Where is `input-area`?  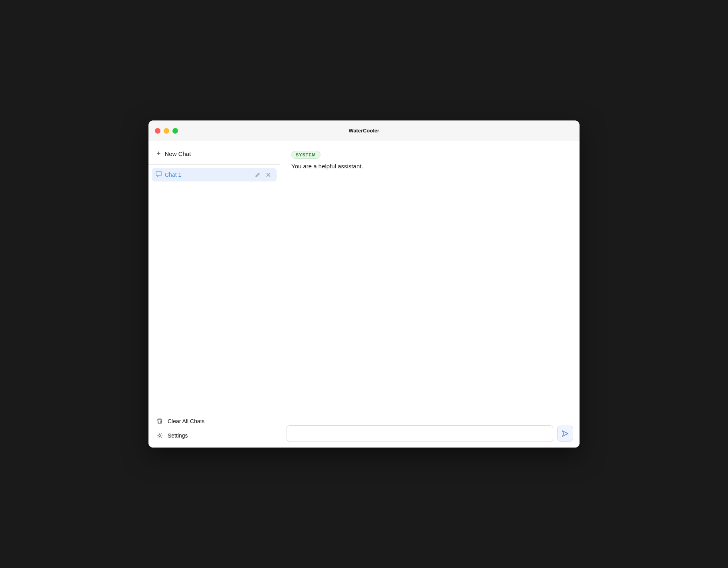 input-area is located at coordinates (430, 434).